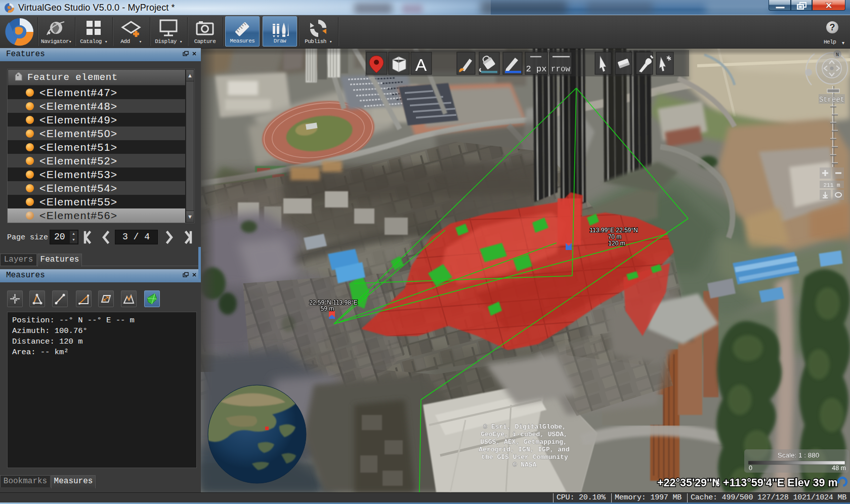 The image size is (850, 504). What do you see at coordinates (780, 483) in the screenshot?
I see `svg-text: +113°59'4''E Elev 39 m` at bounding box center [780, 483].